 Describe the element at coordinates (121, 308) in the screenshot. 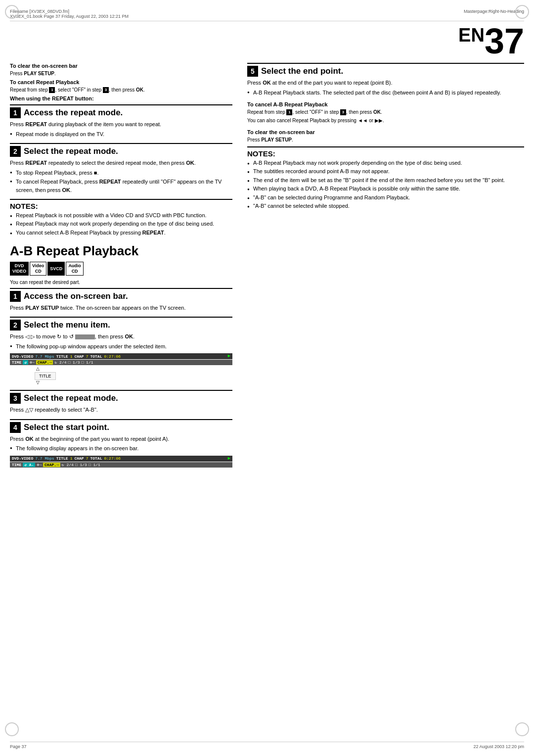

I see `step-a1-text: Press PLAY SETUP twice. The on-screen ba…` at that location.